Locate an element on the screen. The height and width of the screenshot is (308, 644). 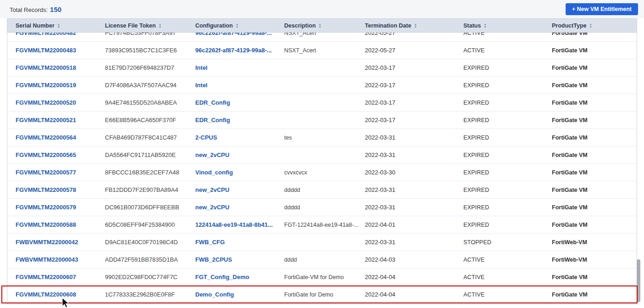
license-file-token: 9902ED2C98FD0C774F7C is located at coordinates (150, 277).